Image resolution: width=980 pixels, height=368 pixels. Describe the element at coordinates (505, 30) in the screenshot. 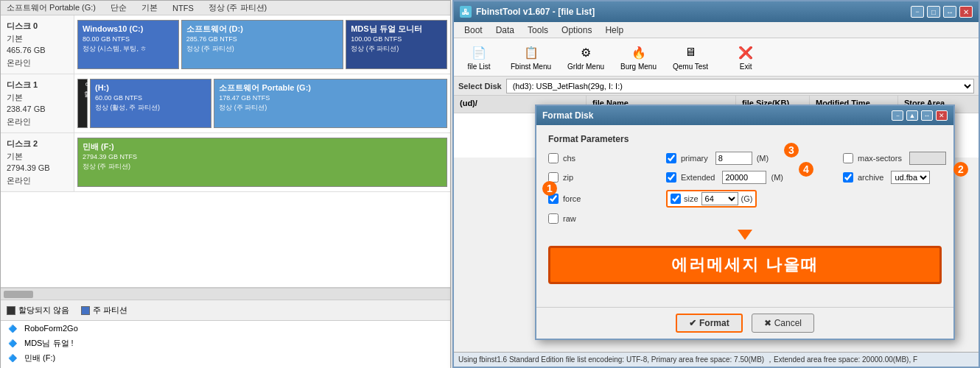

I see `menu-data: Data` at that location.